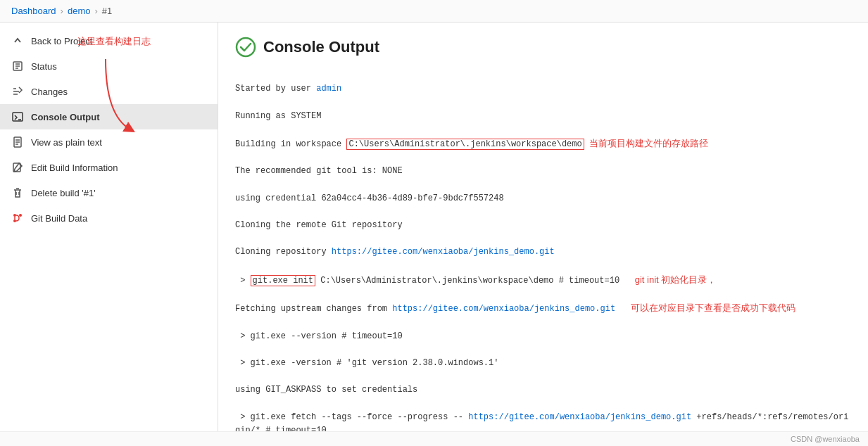  What do you see at coordinates (62, 41) in the screenshot?
I see `sidebar-label-back: Back to Project` at bounding box center [62, 41].